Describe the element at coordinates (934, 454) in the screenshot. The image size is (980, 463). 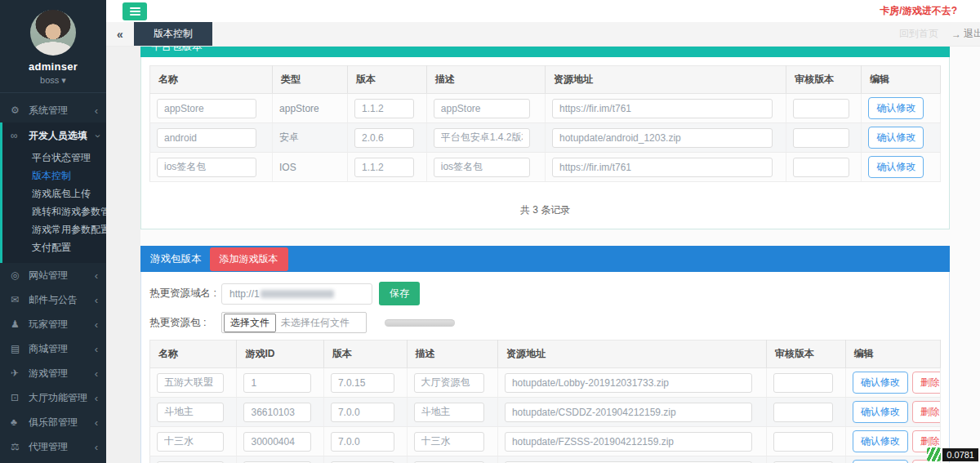
I see `extension-leaf-icon` at that location.